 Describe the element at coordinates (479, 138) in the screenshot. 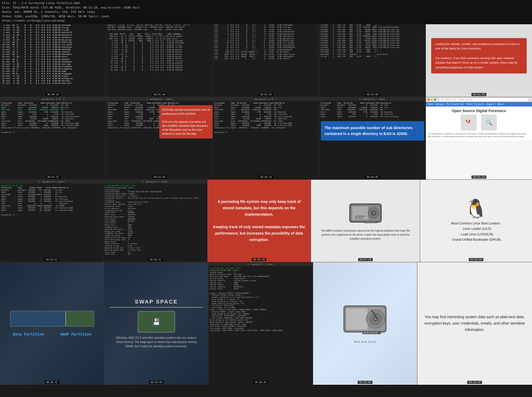

I see `panel-10: The Sleuth Kit | Open Source... Home Aut…` at that location.